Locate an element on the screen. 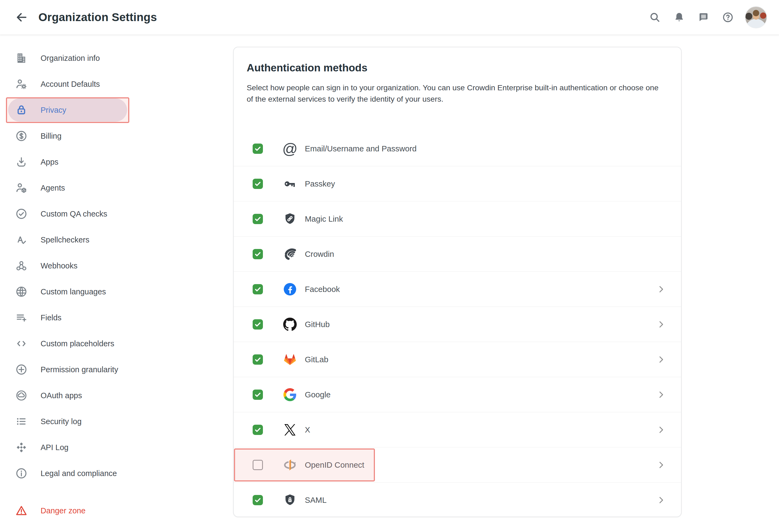 The height and width of the screenshot is (532, 779). sidebar-item-label: Danger zone is located at coordinates (63, 511).